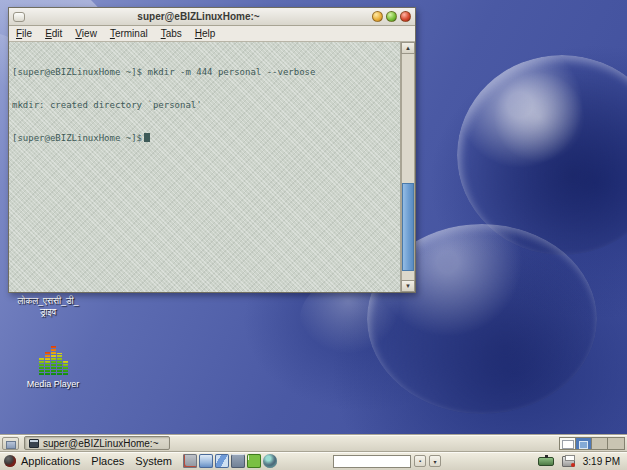 The image size is (627, 470). I want to click on scroll-up-icon: ▲, so click(408, 48).